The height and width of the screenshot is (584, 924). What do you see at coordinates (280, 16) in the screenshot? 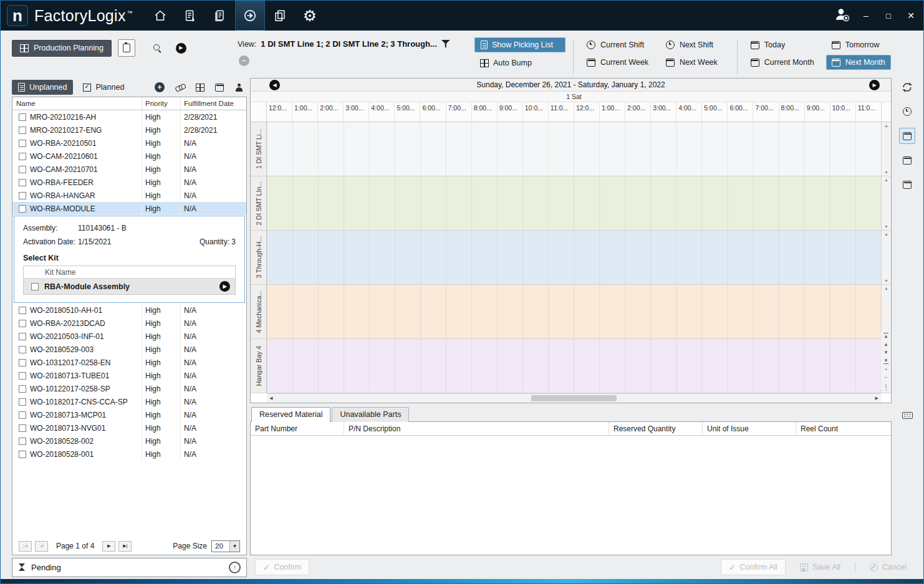
I see `reports-icon` at bounding box center [280, 16].